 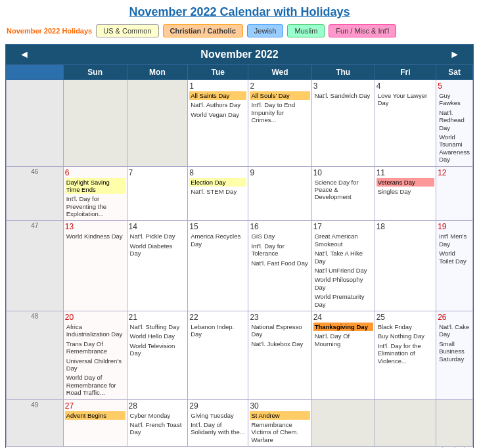 I want to click on calendar-event: Great American Smokeout, so click(x=343, y=240).